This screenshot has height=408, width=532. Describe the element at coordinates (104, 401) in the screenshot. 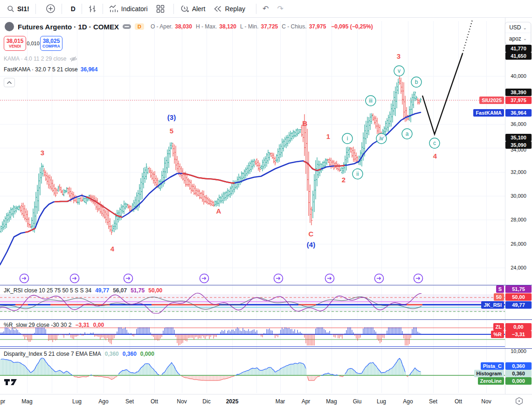

I see `time-axis-label: Ago` at that location.